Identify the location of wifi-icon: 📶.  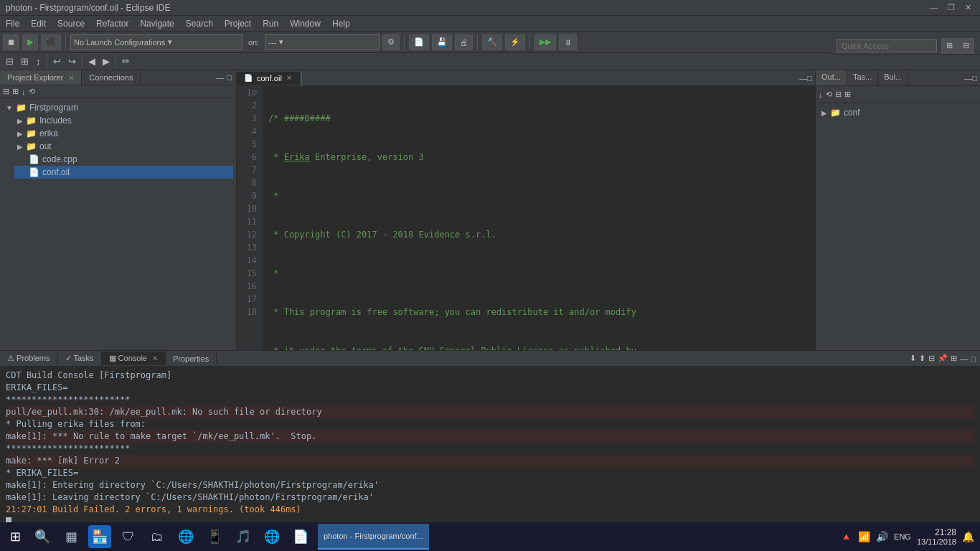
(864, 537).